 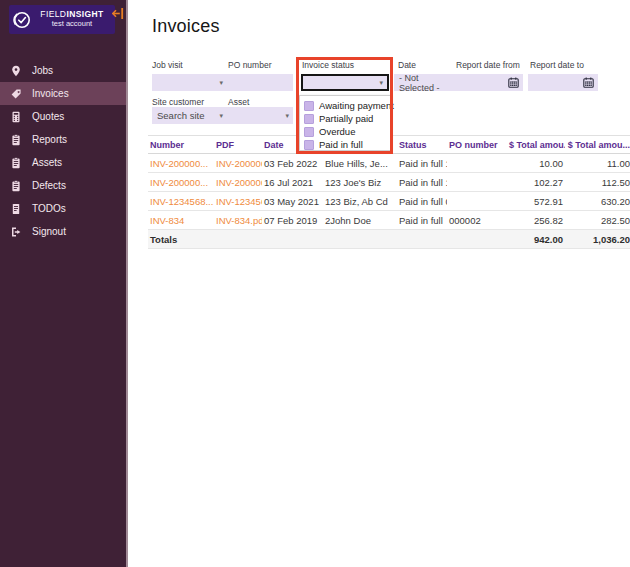 I want to click on sidebar-item-reports: Reports, so click(x=63, y=140).